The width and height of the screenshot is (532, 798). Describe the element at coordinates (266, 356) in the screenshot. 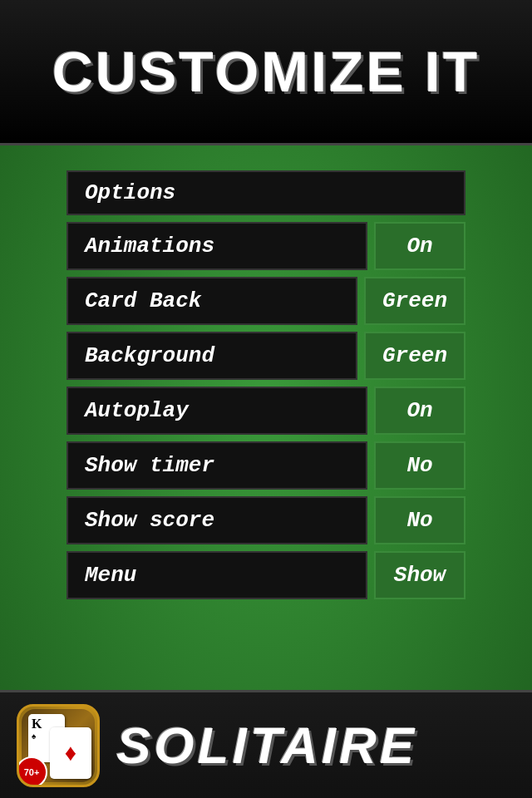

I see `settings-row: BackgroundGreen` at that location.